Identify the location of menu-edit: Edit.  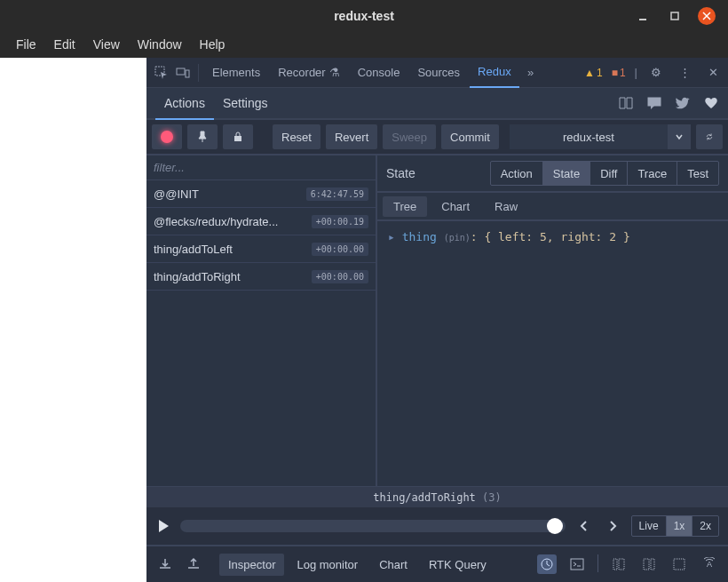
(65, 44).